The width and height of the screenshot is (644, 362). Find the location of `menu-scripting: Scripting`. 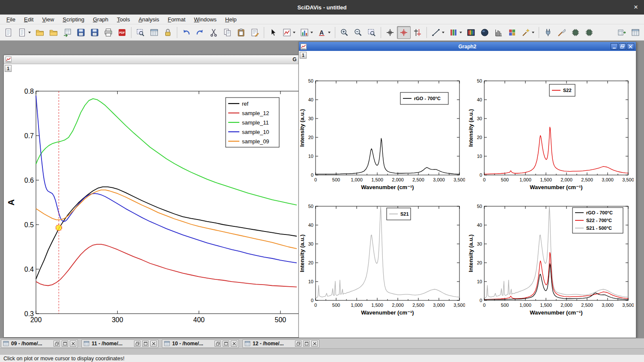

menu-scripting: Scripting is located at coordinates (74, 20).